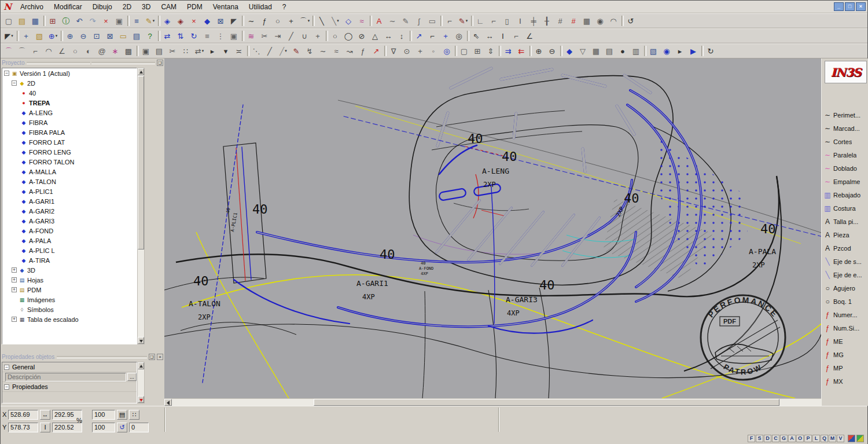 This screenshot has height=444, width=868. What do you see at coordinates (69, 221) in the screenshot?
I see `tree-item: ◆ A-GARI3` at bounding box center [69, 221].